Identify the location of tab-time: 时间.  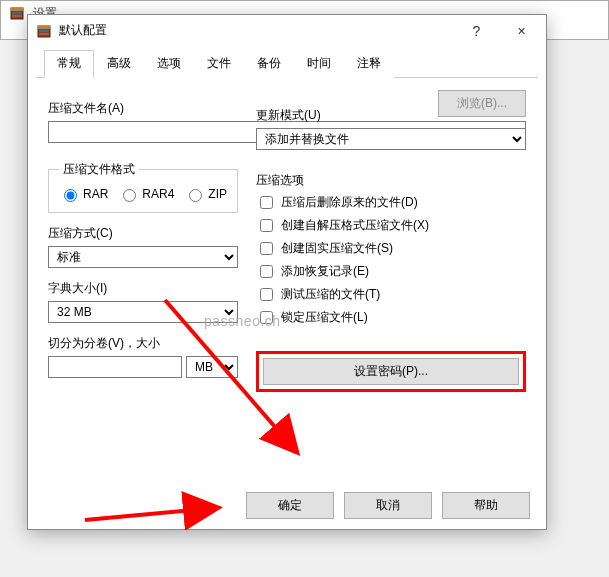
(319, 64).